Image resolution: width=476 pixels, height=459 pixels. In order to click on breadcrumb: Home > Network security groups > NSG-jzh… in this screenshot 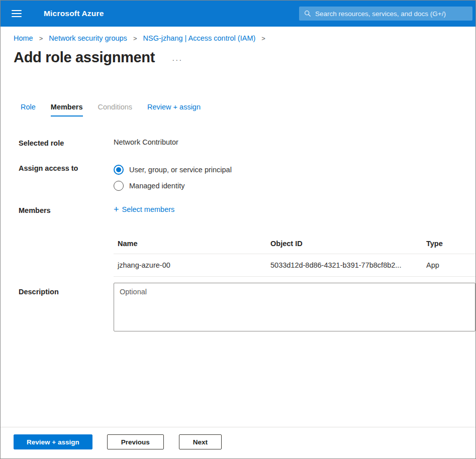, I will do `click(238, 34)`.